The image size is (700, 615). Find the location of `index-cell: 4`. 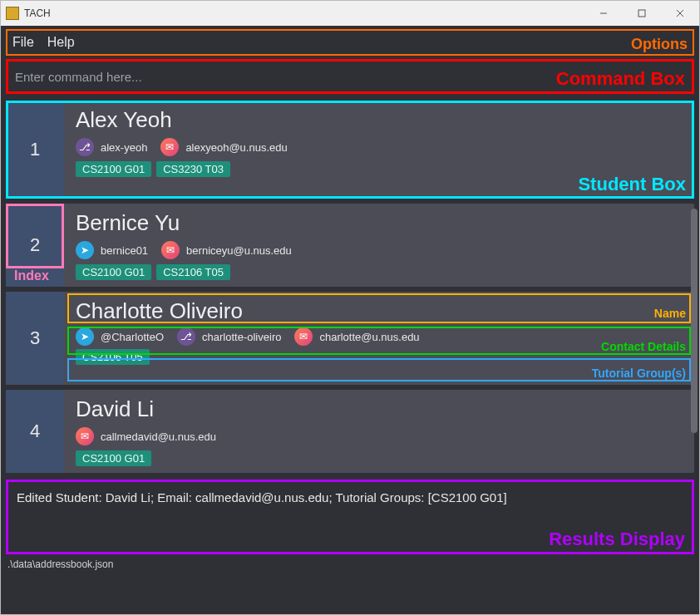

index-cell: 4 is located at coordinates (35, 431).